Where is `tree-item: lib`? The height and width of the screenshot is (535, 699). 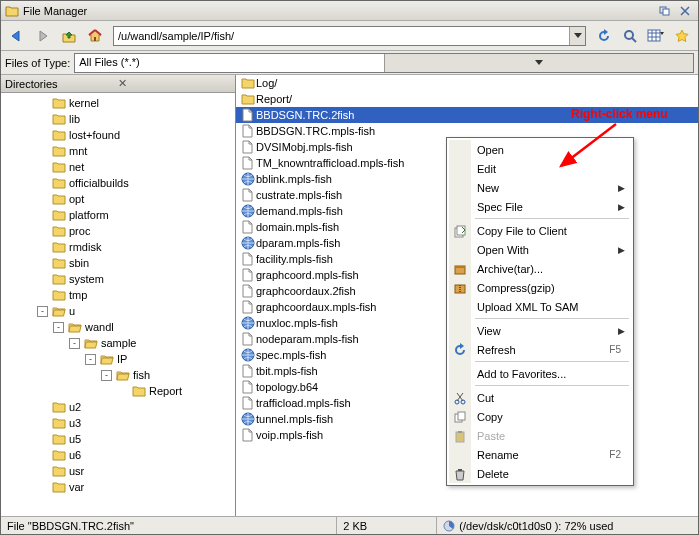
tree-item: lib is located at coordinates (118, 119).